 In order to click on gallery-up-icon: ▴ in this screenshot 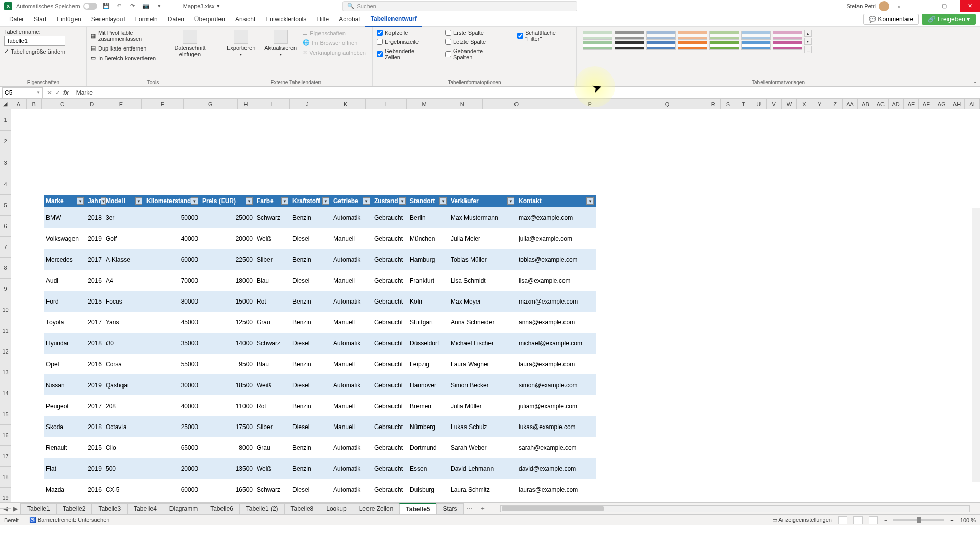, I will do `click(808, 33)`.